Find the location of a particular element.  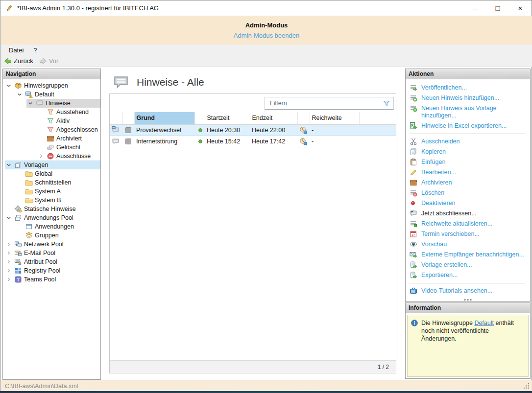

nav-item-gel-scht: Gelöscht is located at coordinates (52, 147).